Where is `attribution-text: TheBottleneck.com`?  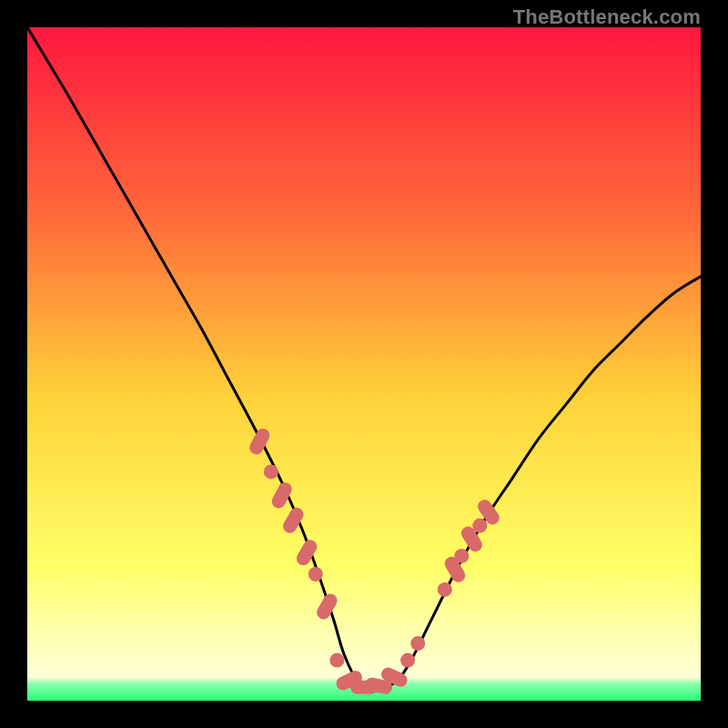
attribution-text: TheBottleneck.com is located at coordinates (607, 17).